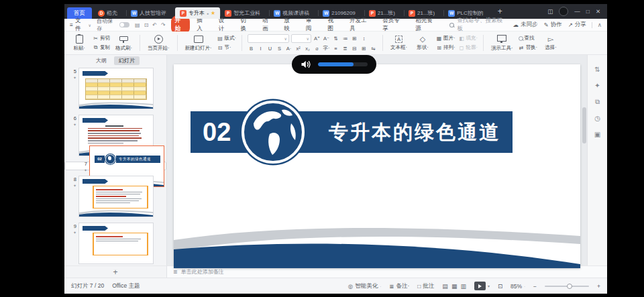  I want to click on shapes-button: ◇ 形状·, so click(423, 43).